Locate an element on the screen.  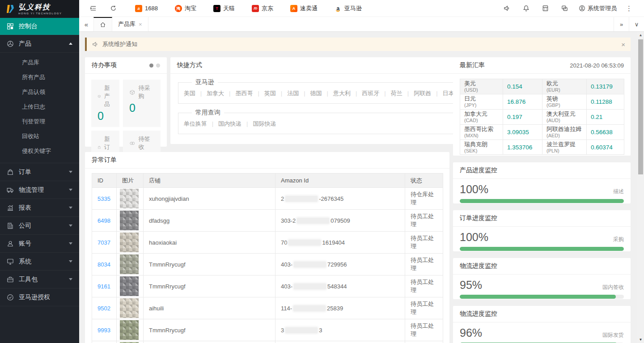
col-shop: 店铺 is located at coordinates (209, 181).